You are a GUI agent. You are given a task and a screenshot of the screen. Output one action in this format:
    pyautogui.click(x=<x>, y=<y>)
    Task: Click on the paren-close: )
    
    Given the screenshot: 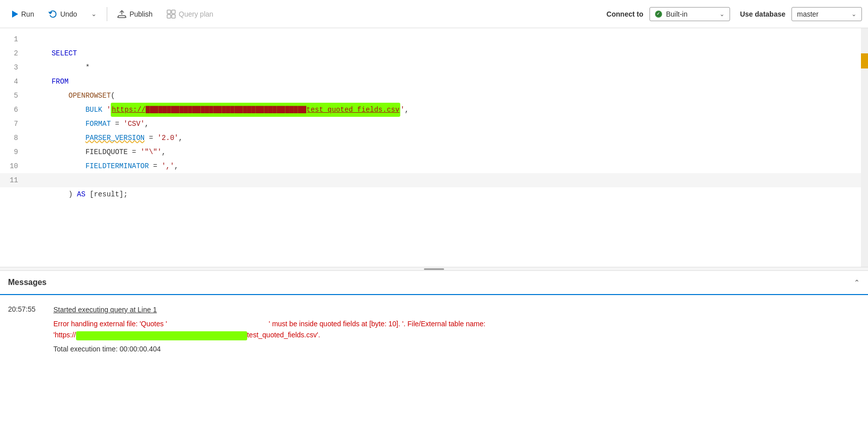 What is the action you would take?
    pyautogui.click(x=73, y=194)
    